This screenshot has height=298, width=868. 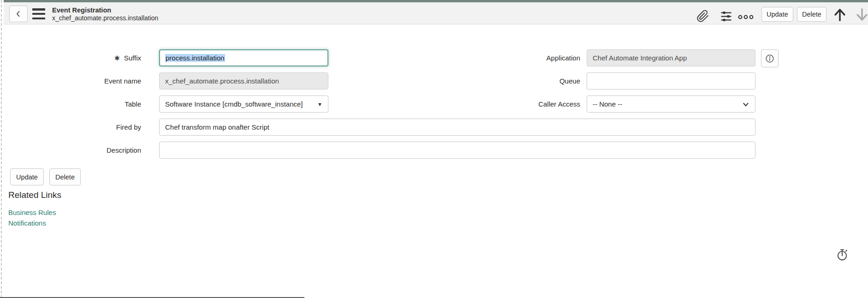 I want to click on more-options-button, so click(x=746, y=17).